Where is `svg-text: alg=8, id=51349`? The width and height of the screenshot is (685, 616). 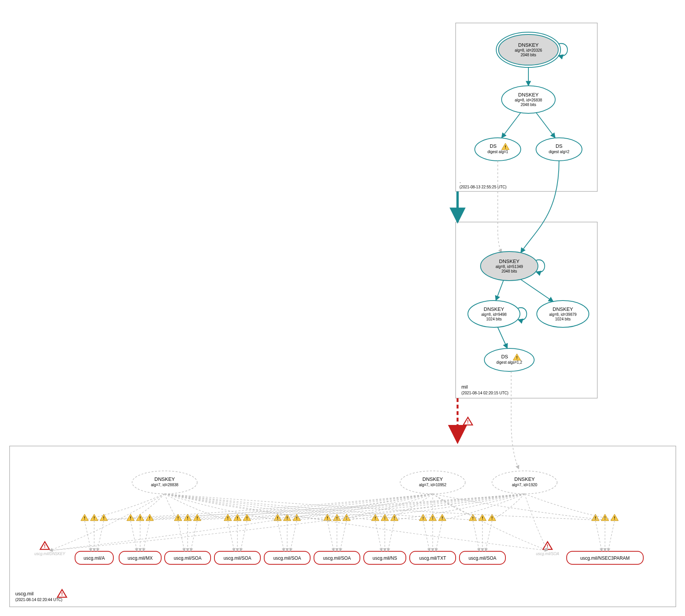 svg-text: alg=8, id=51349 is located at coordinates (509, 266).